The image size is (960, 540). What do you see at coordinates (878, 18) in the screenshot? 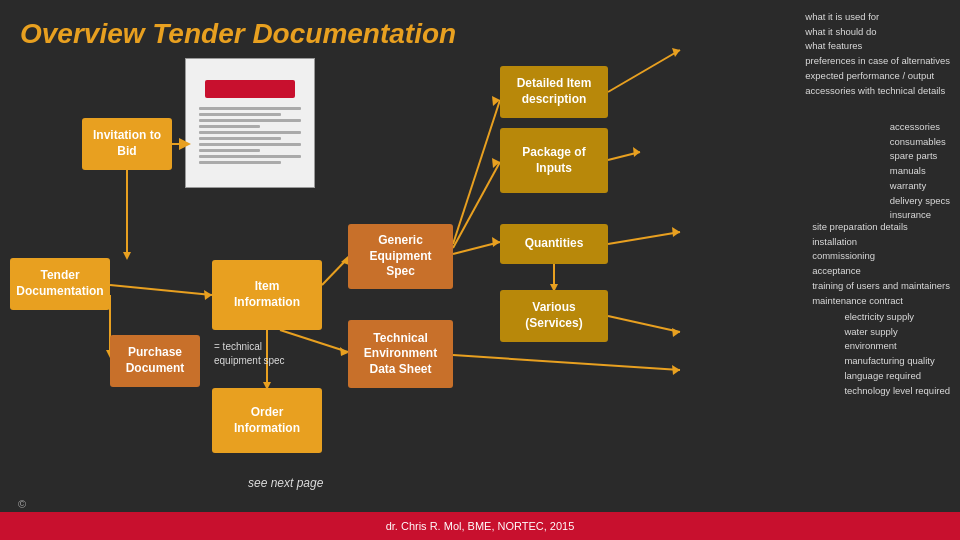
I see `right-block1-line1: what it is used for` at bounding box center [878, 18].